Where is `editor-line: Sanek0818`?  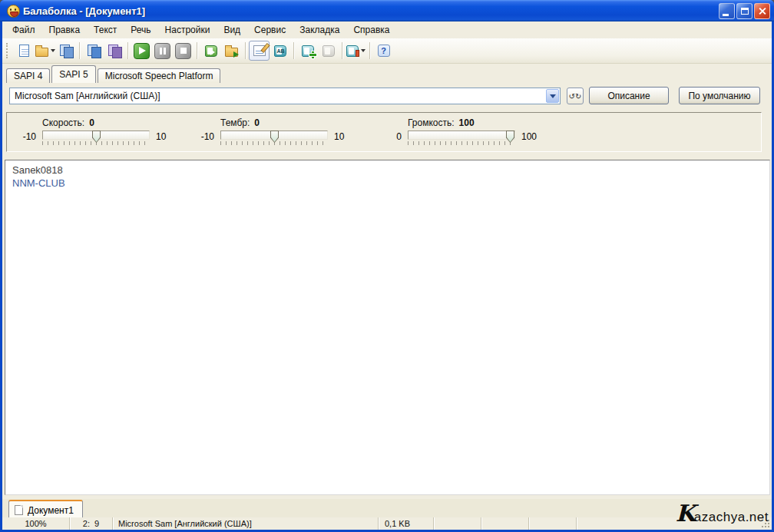 editor-line: Sanek0818 is located at coordinates (387, 170).